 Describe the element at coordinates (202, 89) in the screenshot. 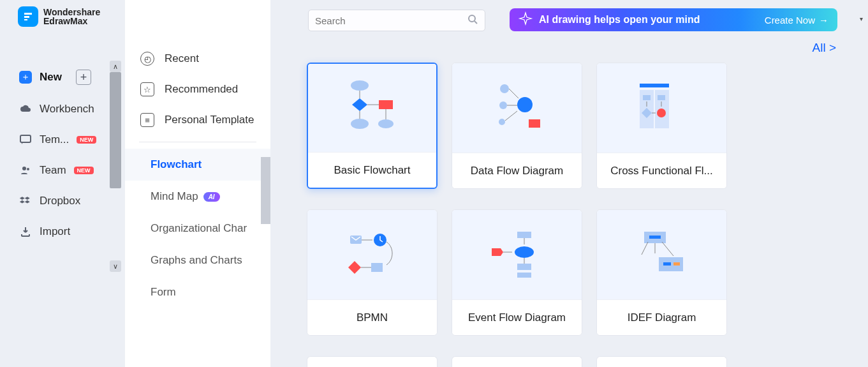

I see `panel-recommended-label: Recommended` at that location.